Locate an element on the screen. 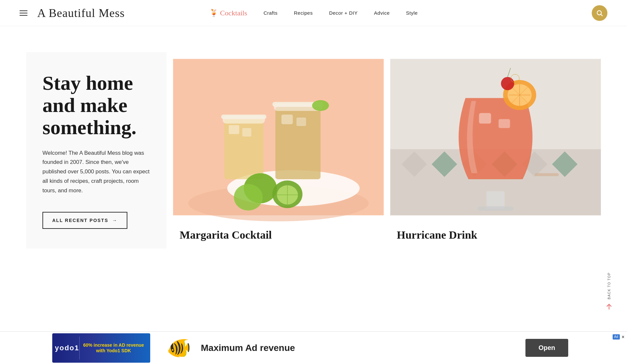 This screenshot has height=364, width=627. hero-description: Welcome! The A Beautiful Mess blog was f… is located at coordinates (96, 172).